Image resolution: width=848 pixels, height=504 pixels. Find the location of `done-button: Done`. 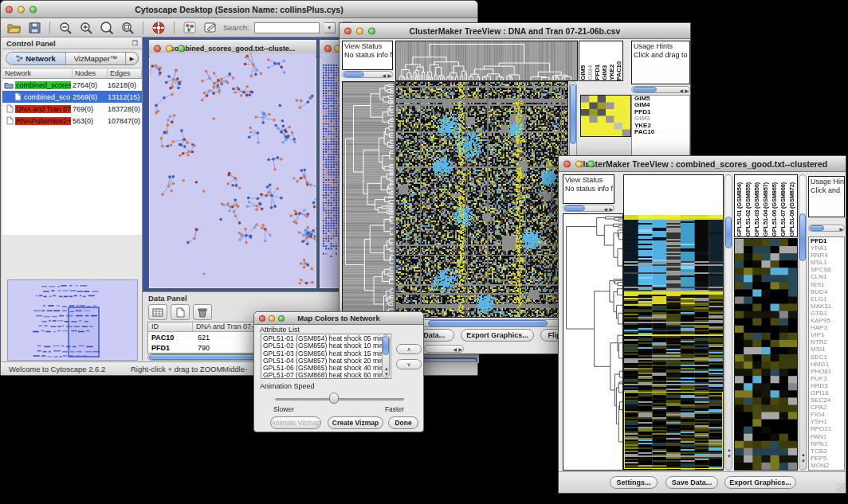

done-button: Done is located at coordinates (403, 423).